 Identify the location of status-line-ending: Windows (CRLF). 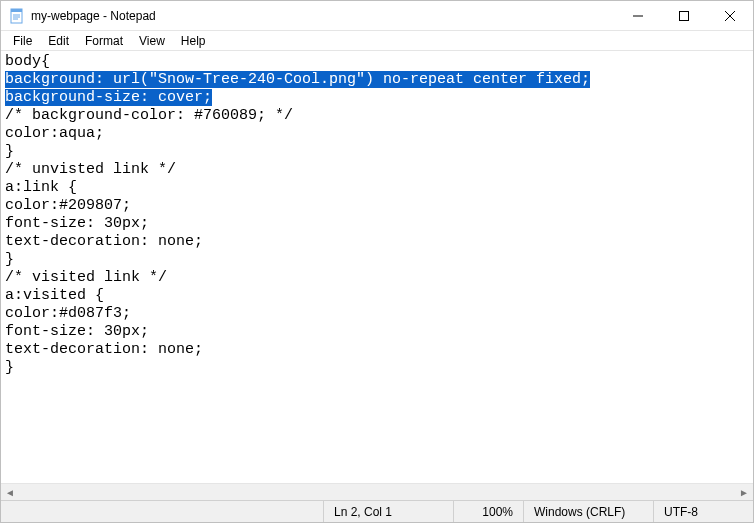
(588, 512).